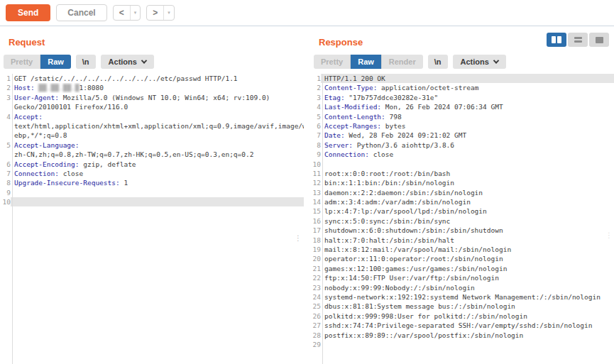 The width and height of the screenshot is (614, 364). I want to click on next-arrow-icon: >, so click(155, 13).